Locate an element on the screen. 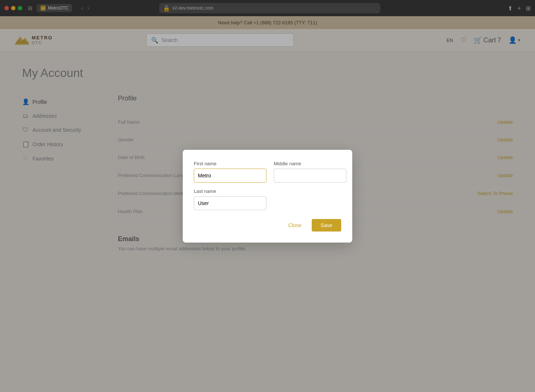  last-name-label: Last name is located at coordinates (230, 191).